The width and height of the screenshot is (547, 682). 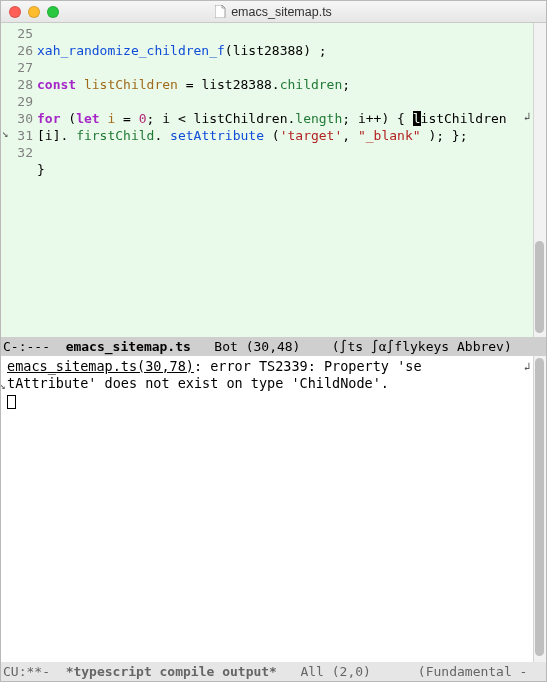 What do you see at coordinates (282, 12) in the screenshot?
I see `title-text: emacs_sitemap.ts` at bounding box center [282, 12].